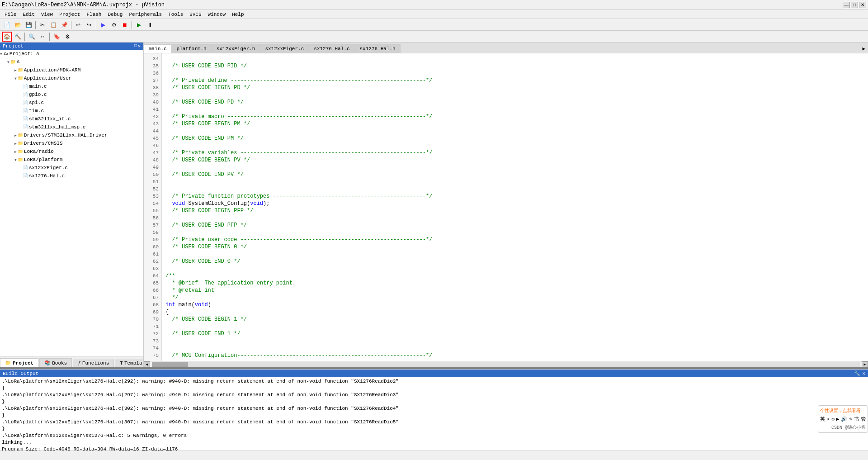  Describe the element at coordinates (856, 419) in the screenshot. I see `book-icon: 书` at that location.